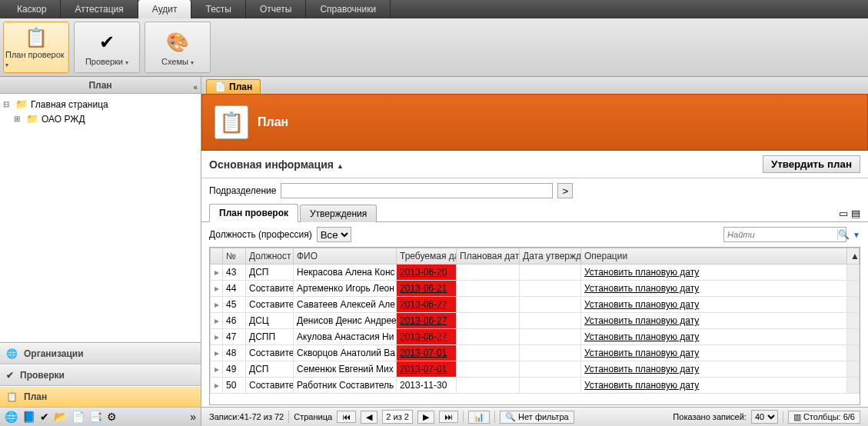  I want to click on minimize-icon: ▭, so click(843, 214).